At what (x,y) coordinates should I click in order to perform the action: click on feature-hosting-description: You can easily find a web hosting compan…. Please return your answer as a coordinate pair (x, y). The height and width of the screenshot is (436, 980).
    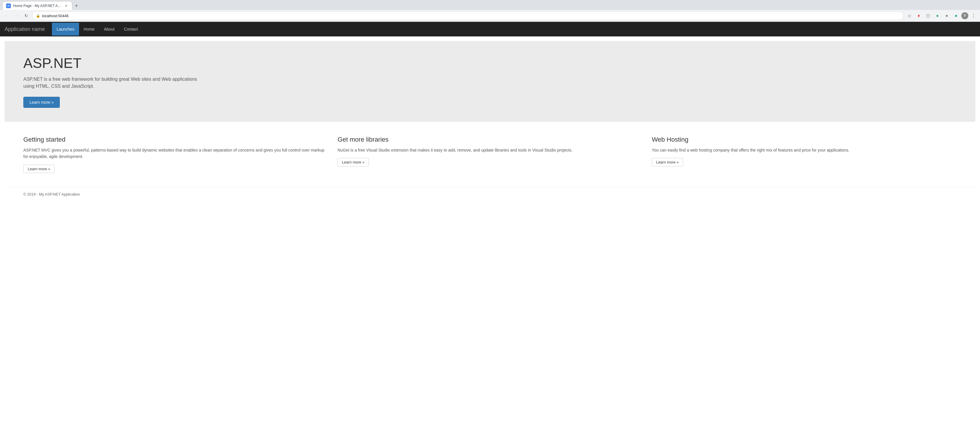
    Looking at the image, I should click on (804, 150).